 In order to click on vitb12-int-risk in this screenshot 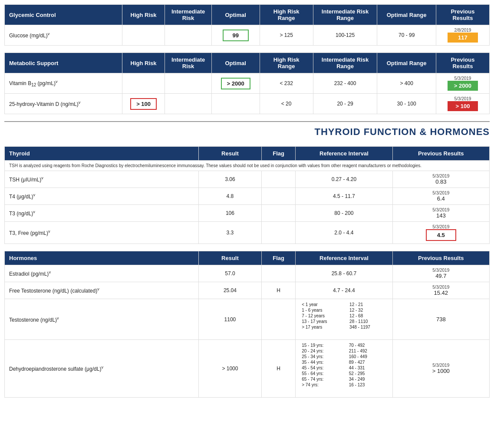, I will do `click(188, 83)`.